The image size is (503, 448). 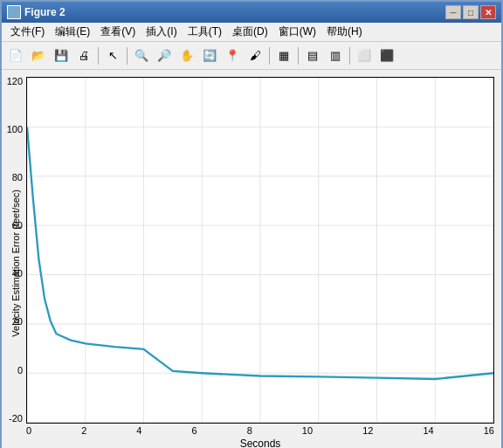 What do you see at coordinates (307, 431) in the screenshot?
I see `x-tick-10: 10` at bounding box center [307, 431].